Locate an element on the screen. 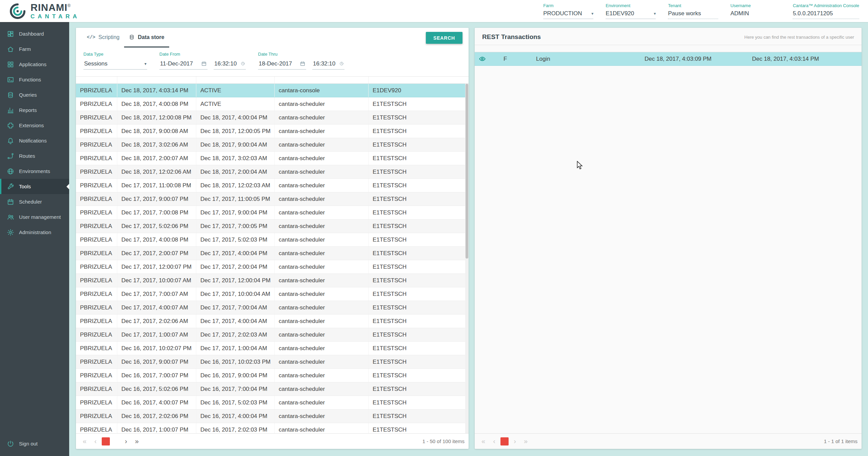  sidebar-item: Tools is located at coordinates (35, 187).